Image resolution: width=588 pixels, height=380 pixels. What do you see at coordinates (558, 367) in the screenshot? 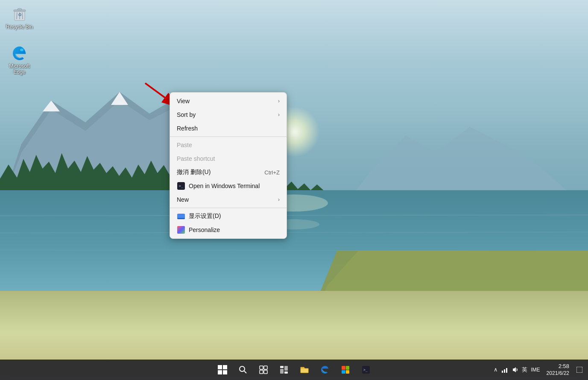
I see `clock-time: 2:58` at bounding box center [558, 367].